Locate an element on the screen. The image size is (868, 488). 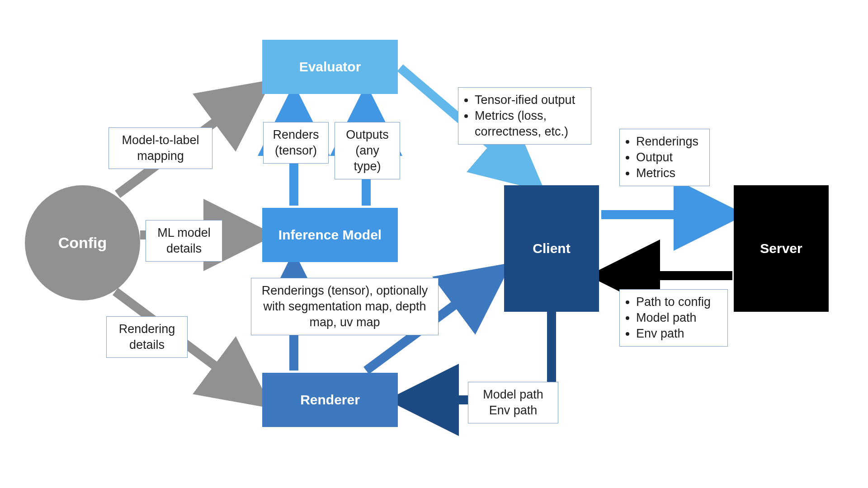
label-renders-tensor: Renders (tensor) is located at coordinates (296, 143).